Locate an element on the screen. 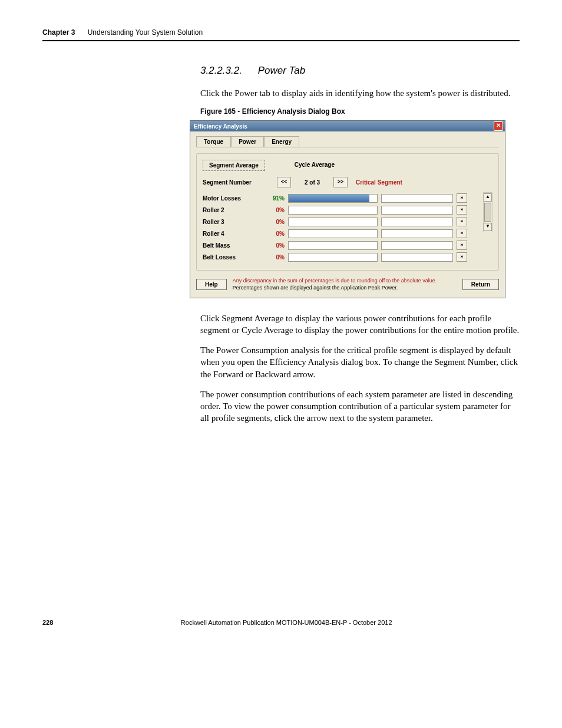 This screenshot has width=562, height=728. table-row: Roller 4 0% » is located at coordinates (342, 233).